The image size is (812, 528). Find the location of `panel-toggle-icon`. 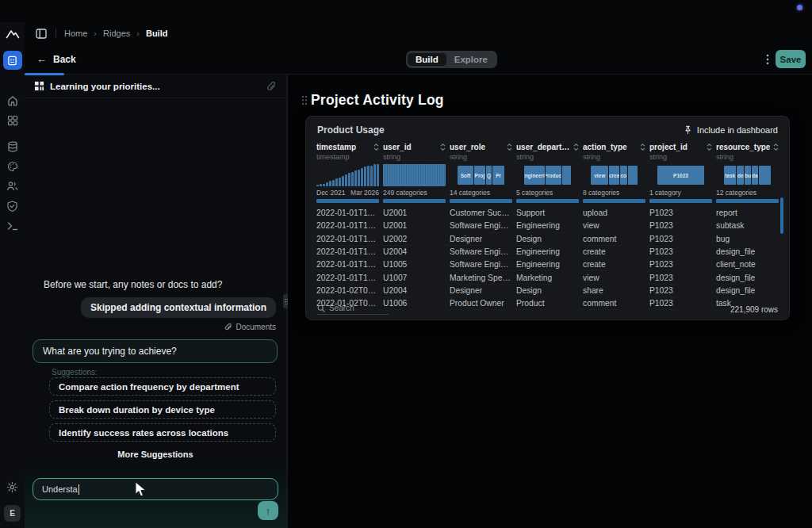

panel-toggle-icon is located at coordinates (41, 33).